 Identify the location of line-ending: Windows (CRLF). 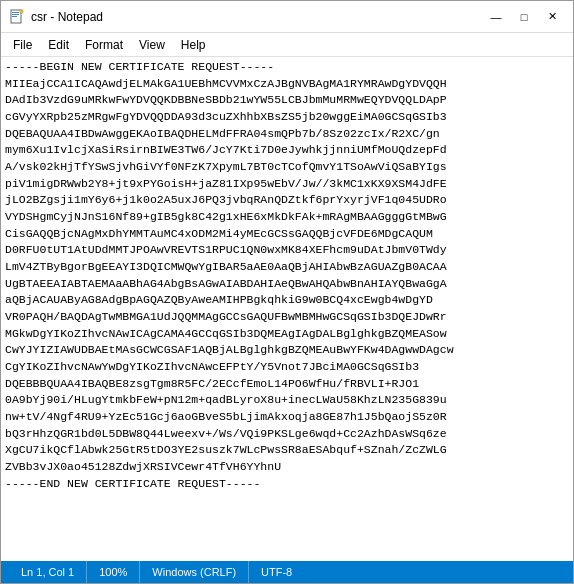
(194, 572).